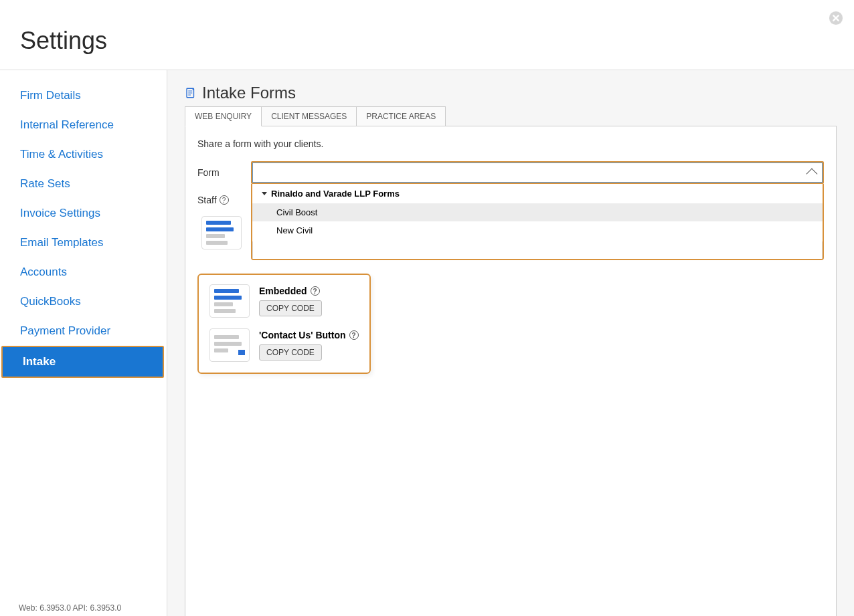 This screenshot has width=854, height=616. Describe the element at coordinates (83, 125) in the screenshot. I see `sidebar-item-internal-reference: Internal Reference` at that location.